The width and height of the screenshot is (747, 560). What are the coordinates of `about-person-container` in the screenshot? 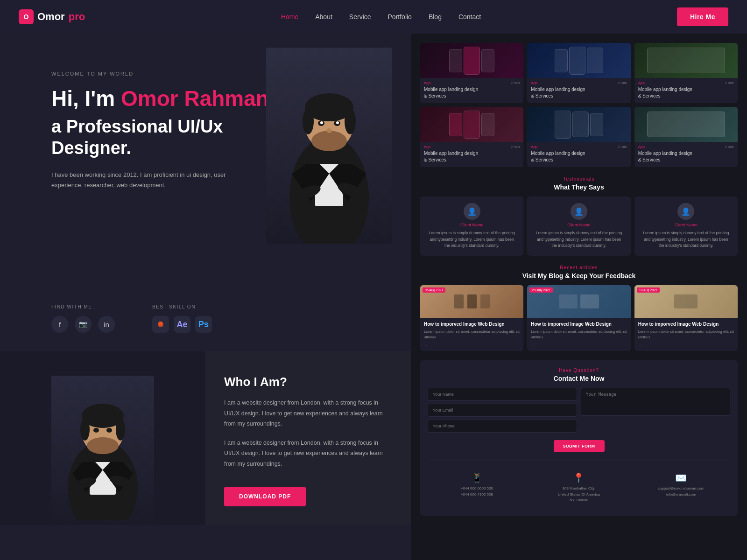 It's located at (103, 450).